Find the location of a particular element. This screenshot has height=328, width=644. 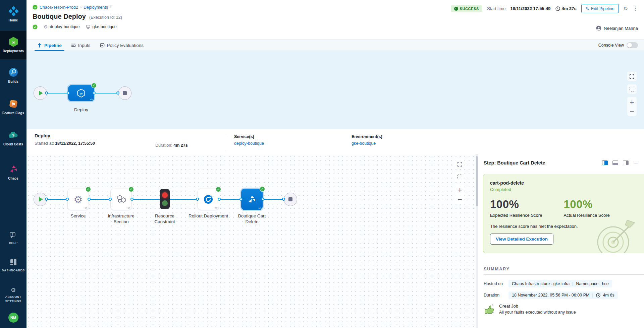

kebab-menu-icon: ⋮ is located at coordinates (635, 9).